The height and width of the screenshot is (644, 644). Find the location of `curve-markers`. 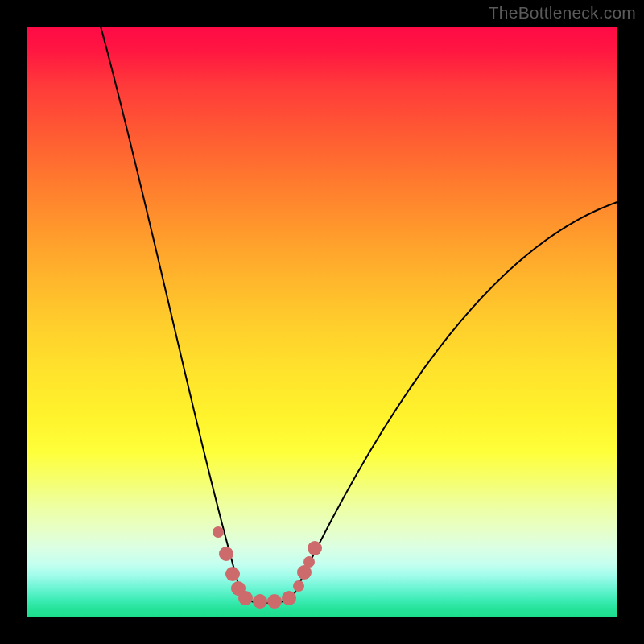

curve-markers is located at coordinates (267, 568).